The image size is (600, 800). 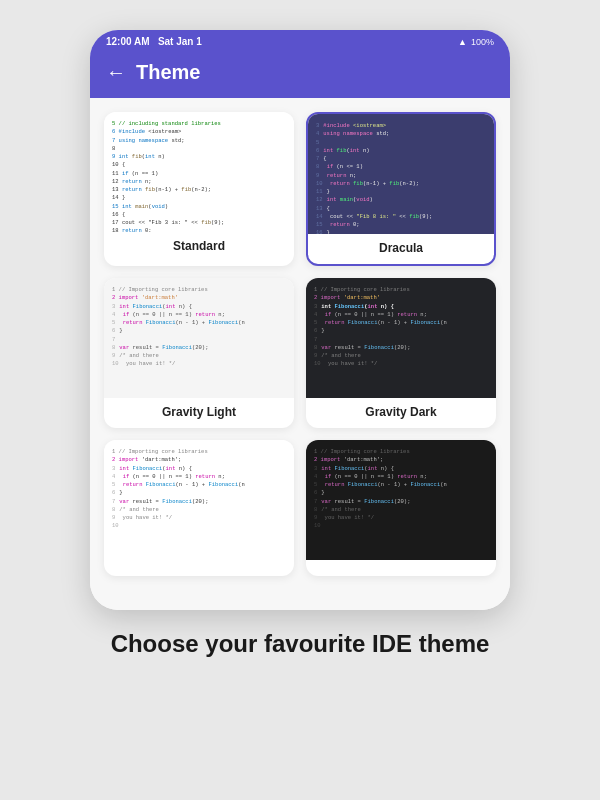 What do you see at coordinates (199, 247) in the screenshot?
I see `theme-label-standard: Standard` at bounding box center [199, 247].